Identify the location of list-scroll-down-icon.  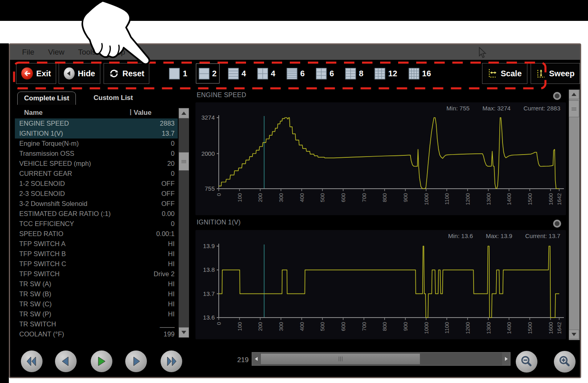
(184, 332).